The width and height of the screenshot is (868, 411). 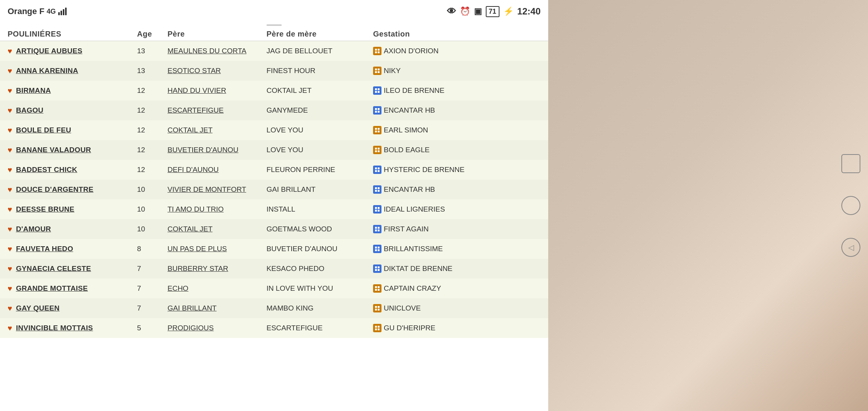 I want to click on circle-nav-button, so click(x=851, y=206).